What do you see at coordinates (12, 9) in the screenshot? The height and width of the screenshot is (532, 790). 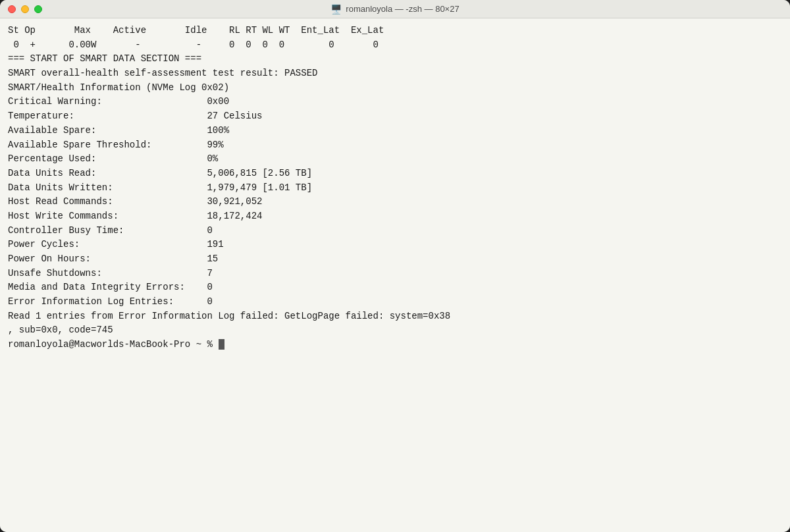 I see `close-button` at bounding box center [12, 9].